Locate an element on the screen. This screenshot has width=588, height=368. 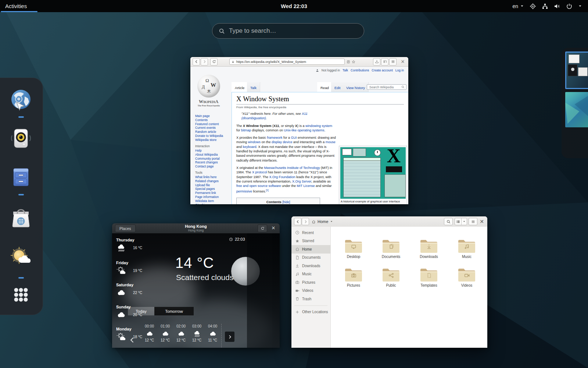
nav-link: Featured content is located at coordinates (212, 124).